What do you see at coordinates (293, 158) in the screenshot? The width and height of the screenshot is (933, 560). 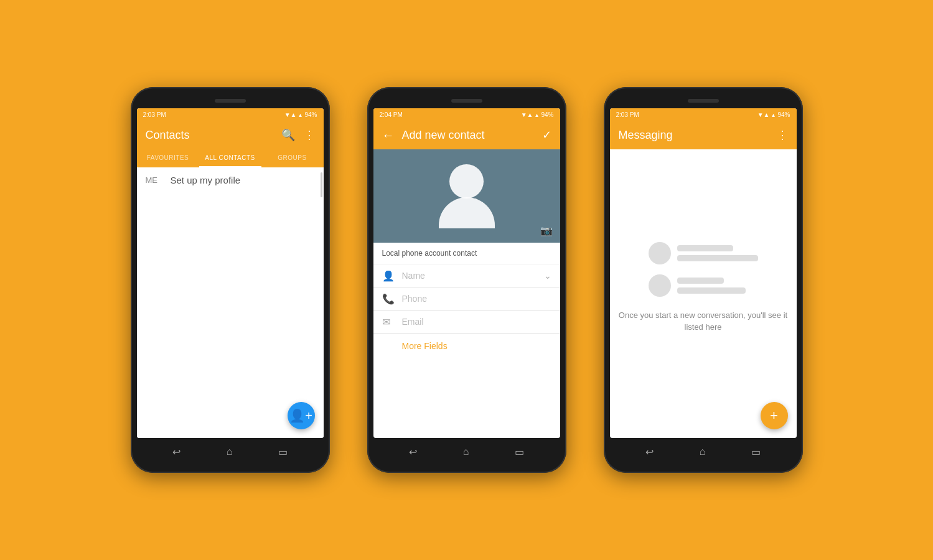 I see `tab-groups: GROUPS` at bounding box center [293, 158].